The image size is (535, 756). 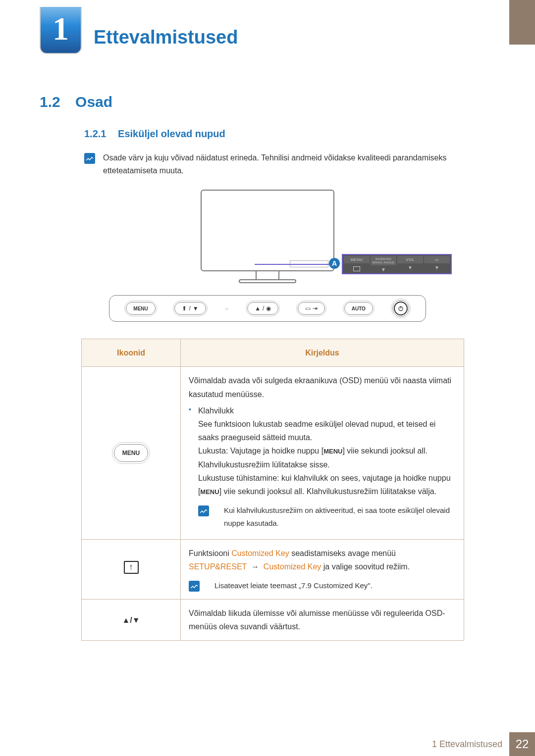 What do you see at coordinates (327, 485) in the screenshot?
I see `menu-desc-p4: Lukustuse tühistamine: kui klahvilukk on…` at bounding box center [327, 485].